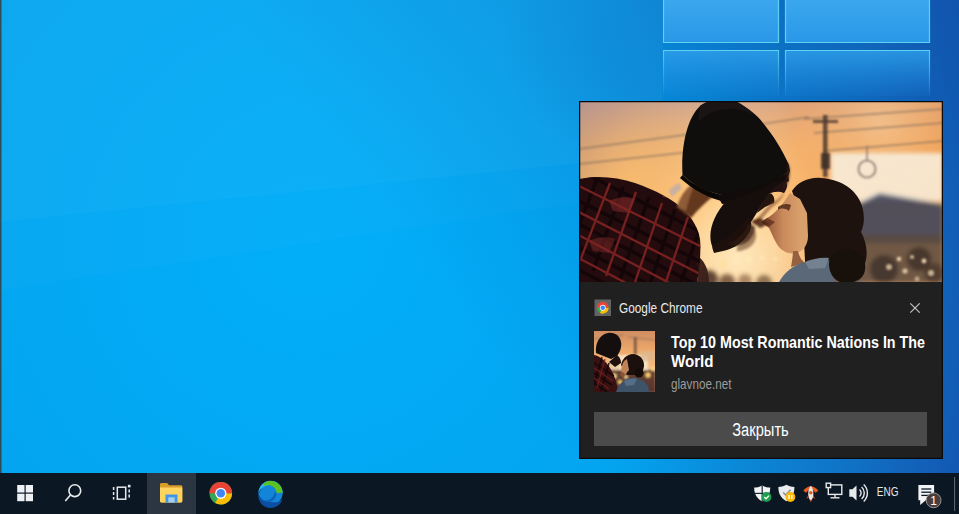 This screenshot has height=514, width=959. I want to click on svg-text: glavnoe.net, so click(702, 384).